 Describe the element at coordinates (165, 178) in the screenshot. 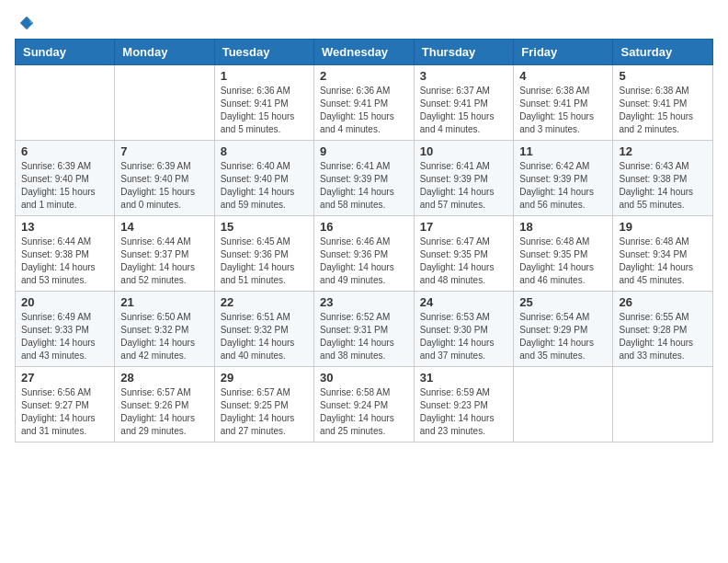

I see `calendar-cell: 7Sunrise: 6:39 AM Sunset: 9:40 PM Daylig…` at that location.